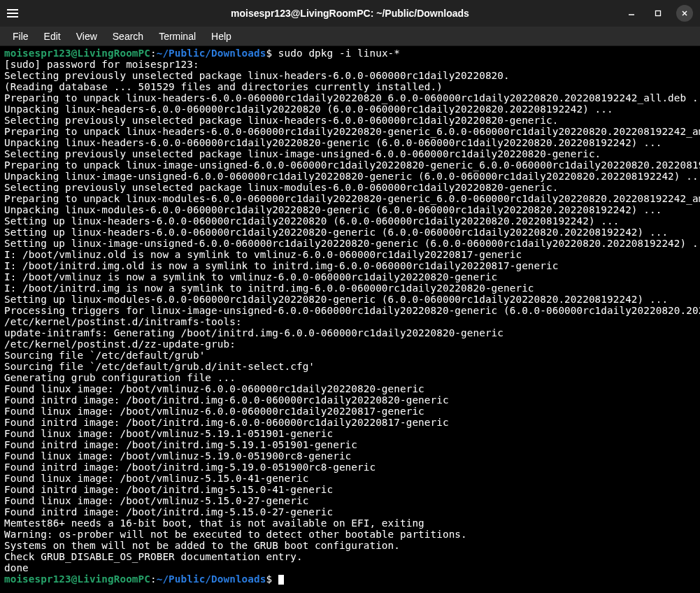 This screenshot has height=593, width=700. I want to click on terminal-line: Found linux image: /boot/vmlinuz-5.19.0-…, so click(350, 456).